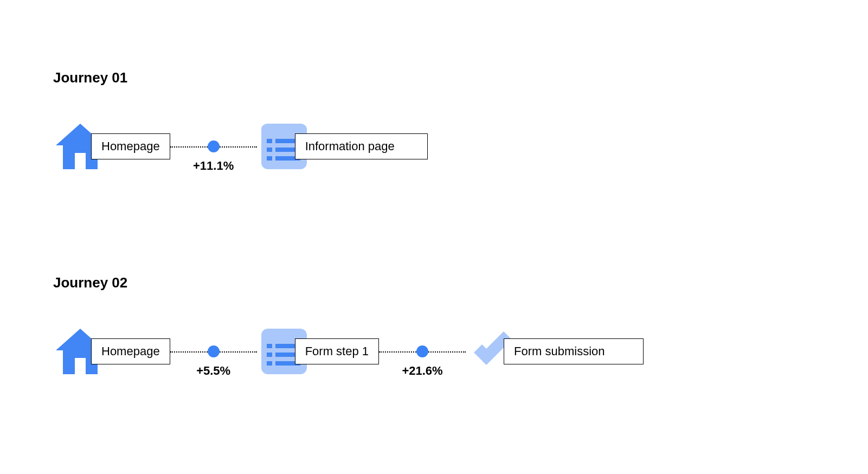 The height and width of the screenshot is (474, 868). What do you see at coordinates (574, 351) in the screenshot?
I see `step-label-submission: Form submission` at bounding box center [574, 351].